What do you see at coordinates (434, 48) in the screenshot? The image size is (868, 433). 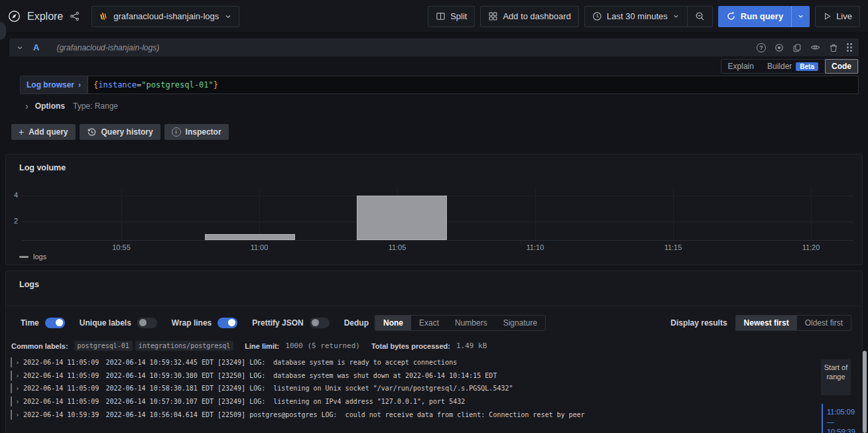 I see `query-row-header: A (grafanacloud-ishanjain-logs) ?` at bounding box center [434, 48].